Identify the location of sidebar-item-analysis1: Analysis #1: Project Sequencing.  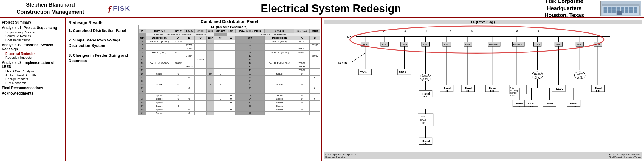
(32, 28).